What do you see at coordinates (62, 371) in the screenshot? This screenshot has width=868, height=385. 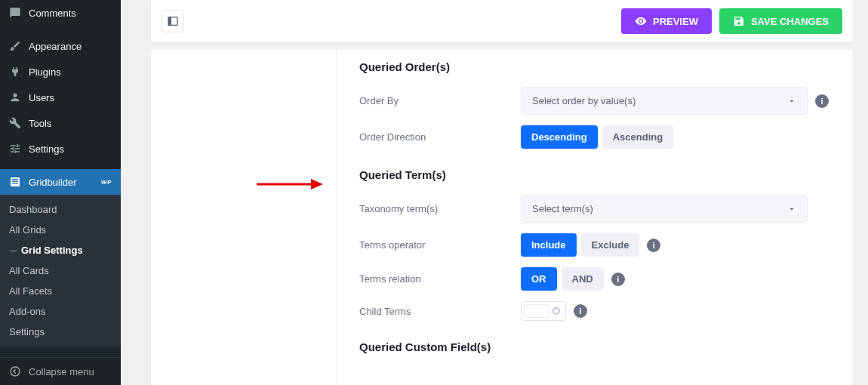 I see `collapse-label: Collapse menu` at bounding box center [62, 371].